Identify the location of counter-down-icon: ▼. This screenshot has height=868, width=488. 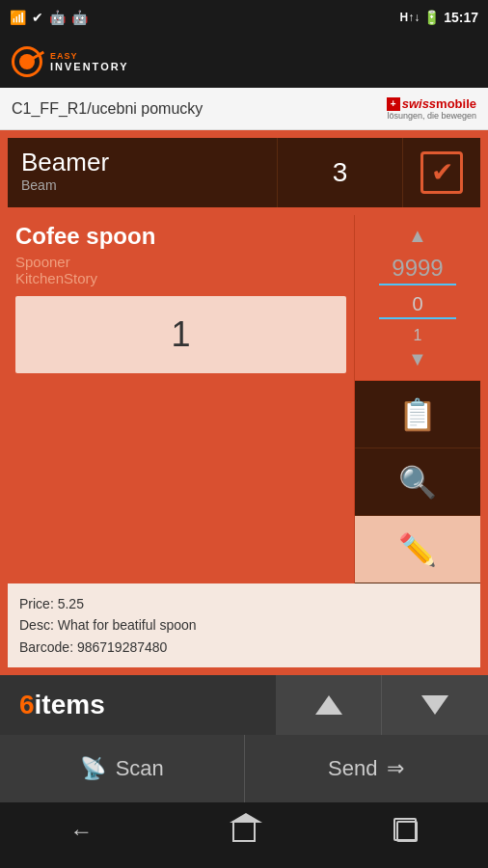
(418, 359).